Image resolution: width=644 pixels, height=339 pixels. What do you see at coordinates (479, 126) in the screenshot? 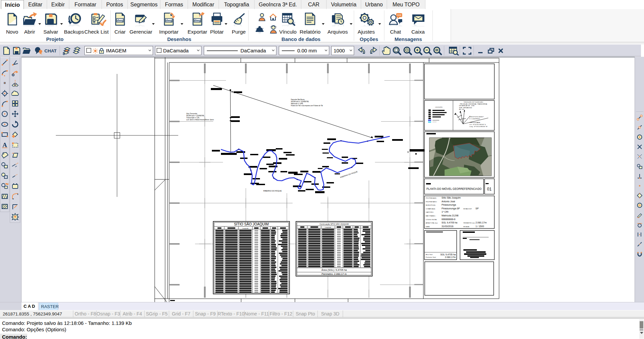
I see `svg-text: Long.: 47°16'14.590116" W` at bounding box center [479, 126].